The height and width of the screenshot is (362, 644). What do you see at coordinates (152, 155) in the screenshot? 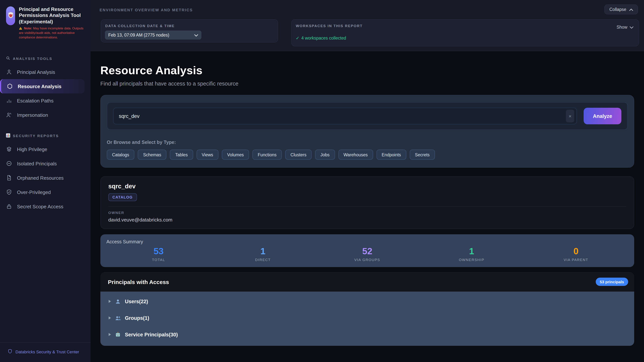
I see `type-chip-schemas: Schemas` at bounding box center [152, 155].